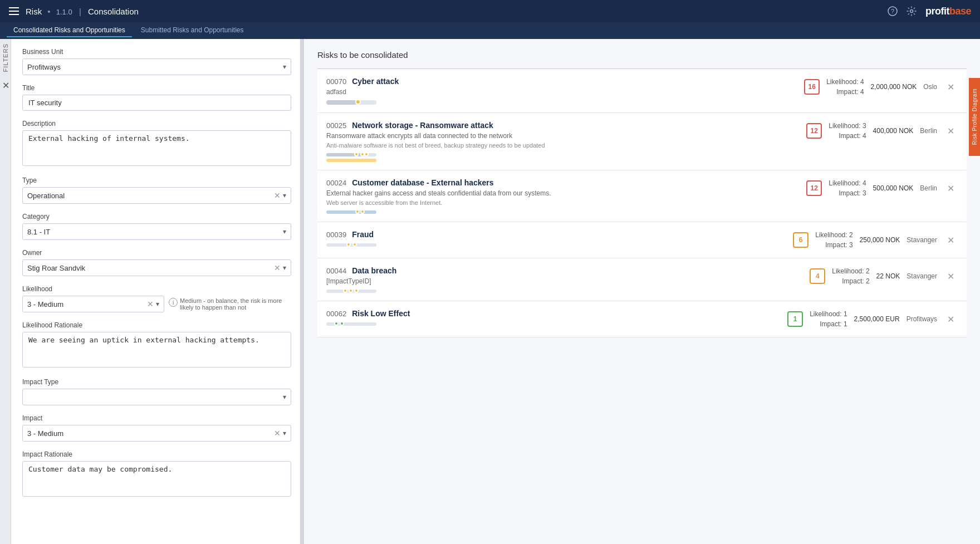  What do you see at coordinates (157, 268) in the screenshot?
I see `owner-select: Stig Roar Sandvik ✕ ▾` at bounding box center [157, 268].